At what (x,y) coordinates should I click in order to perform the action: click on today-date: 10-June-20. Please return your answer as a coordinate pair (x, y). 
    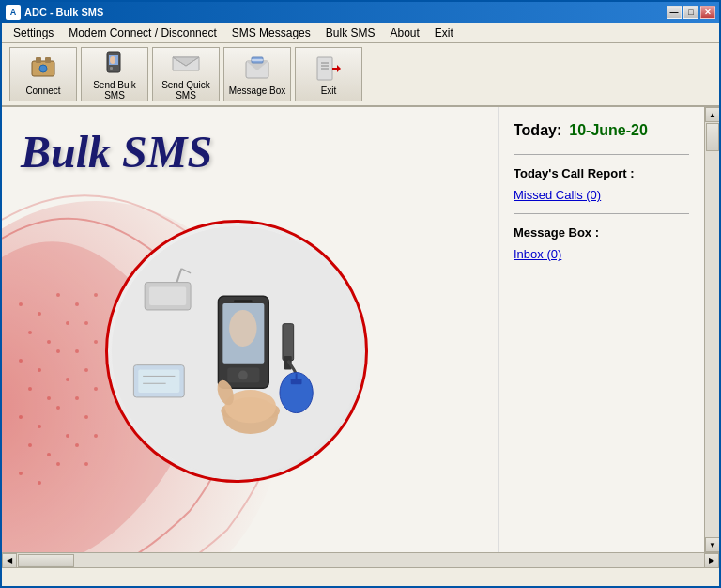
    Looking at the image, I should click on (608, 131).